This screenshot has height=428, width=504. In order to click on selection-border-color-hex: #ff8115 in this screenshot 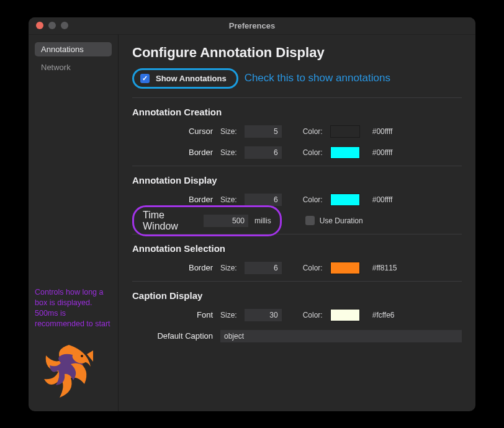, I will do `click(385, 268)`.